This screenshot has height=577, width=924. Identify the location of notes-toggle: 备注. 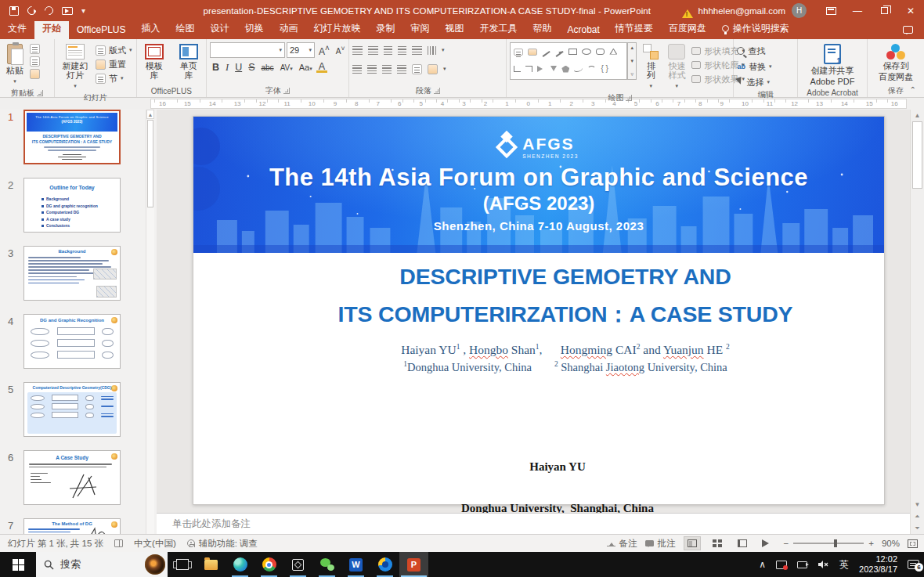
(622, 543).